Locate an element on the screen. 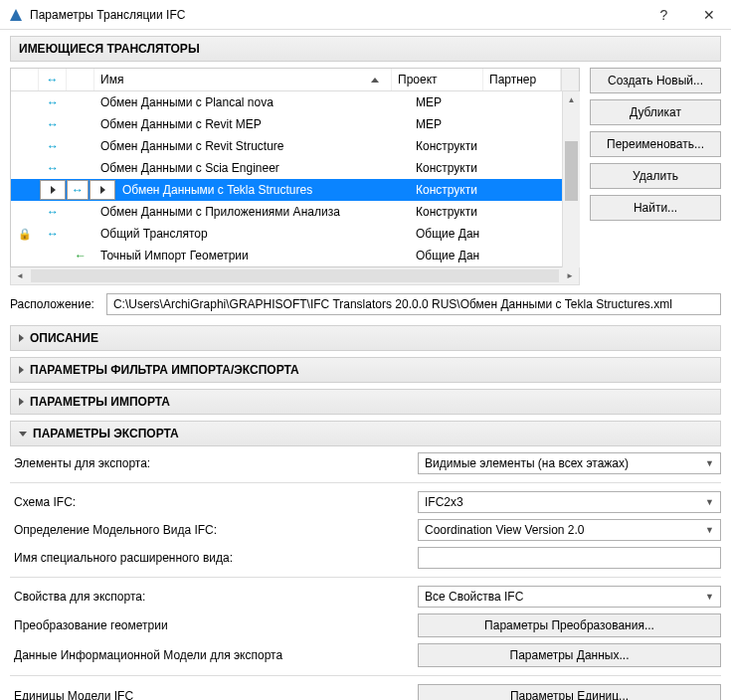 This screenshot has width=731, height=700. row-name: Обмен Данными с Revit Structure is located at coordinates (253, 146).